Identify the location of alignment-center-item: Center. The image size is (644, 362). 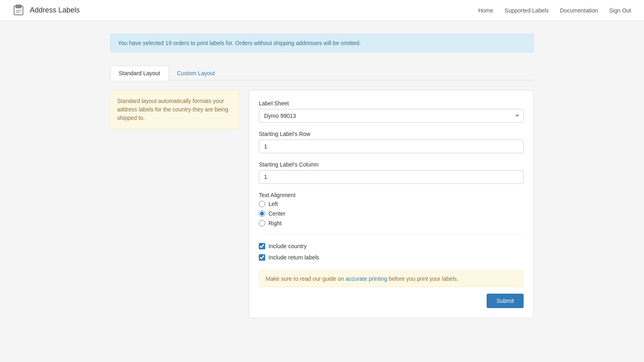
(391, 214).